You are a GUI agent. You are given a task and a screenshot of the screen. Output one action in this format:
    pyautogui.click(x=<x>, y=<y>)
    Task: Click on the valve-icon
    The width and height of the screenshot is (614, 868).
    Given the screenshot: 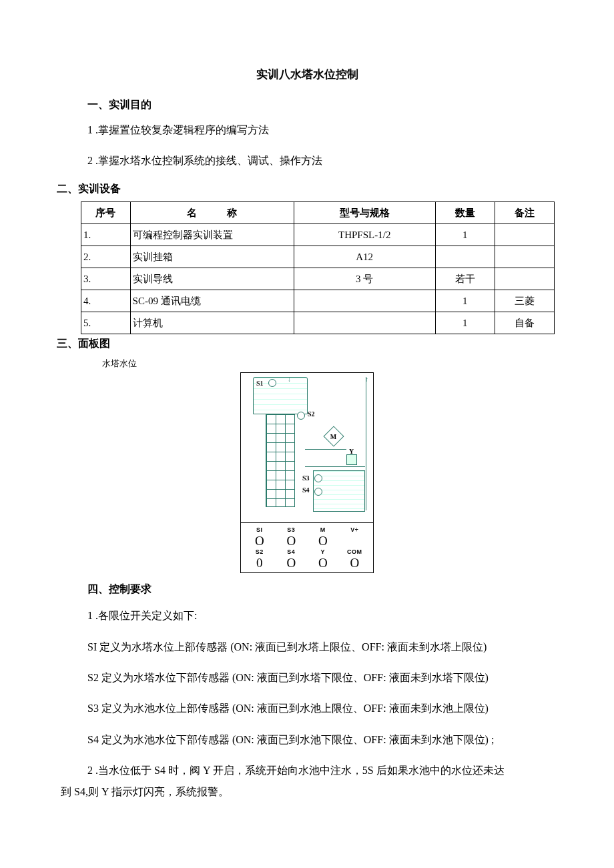 What is the action you would take?
    pyautogui.click(x=352, y=460)
    